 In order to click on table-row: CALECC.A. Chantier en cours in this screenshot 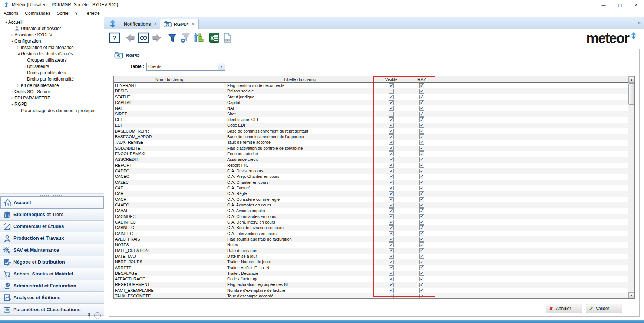, I will do `click(371, 183)`.